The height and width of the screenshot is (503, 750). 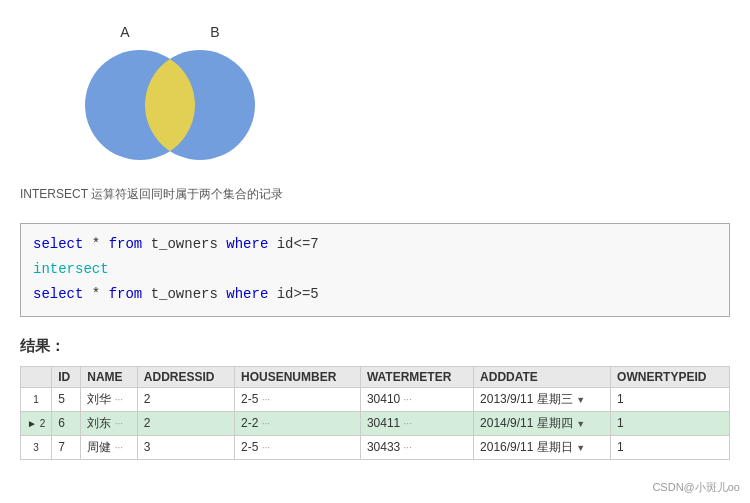 What do you see at coordinates (542, 447) in the screenshot?
I see `cell-adddate: 2016/9/11 星期日 ▼` at bounding box center [542, 447].